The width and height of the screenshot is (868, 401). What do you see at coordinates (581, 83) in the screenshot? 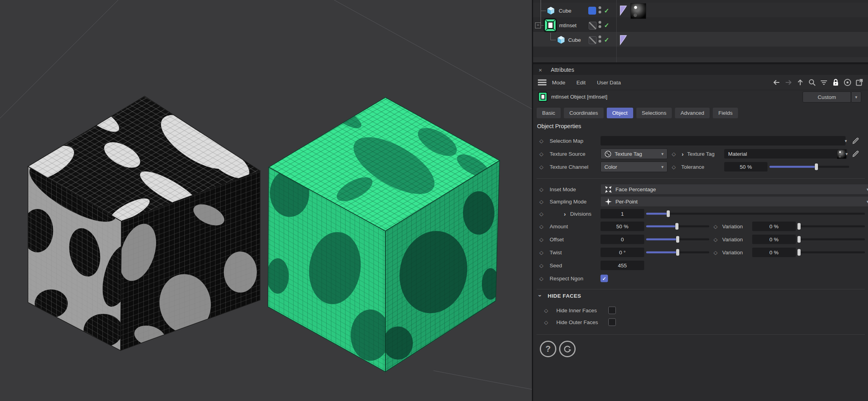
I see `menu-edit: Edit` at bounding box center [581, 83].